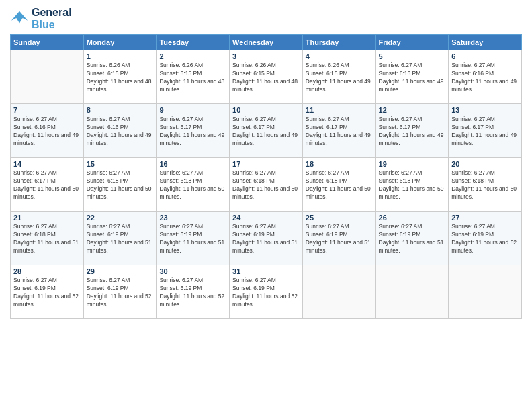 This screenshot has width=532, height=411. What do you see at coordinates (120, 218) in the screenshot?
I see `day-number: 22` at bounding box center [120, 218].